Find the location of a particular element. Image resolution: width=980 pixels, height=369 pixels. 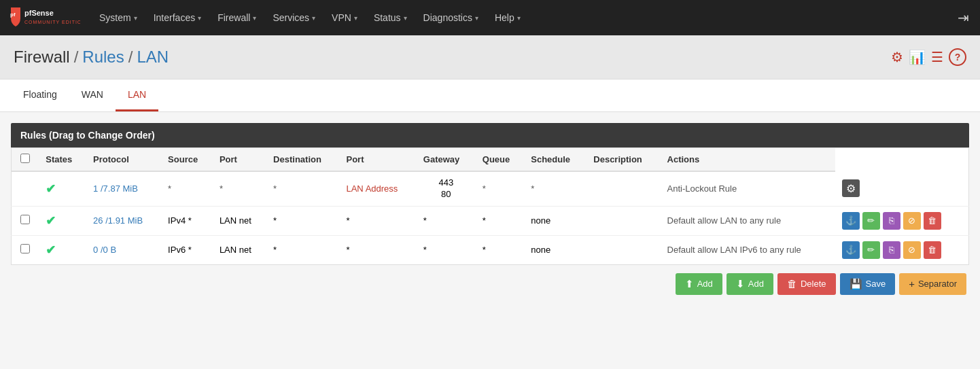

row1-source: * is located at coordinates (239, 189).